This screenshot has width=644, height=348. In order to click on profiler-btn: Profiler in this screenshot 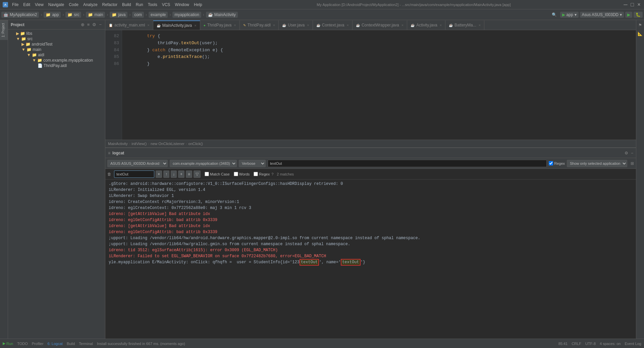, I will do `click(38, 344)`.